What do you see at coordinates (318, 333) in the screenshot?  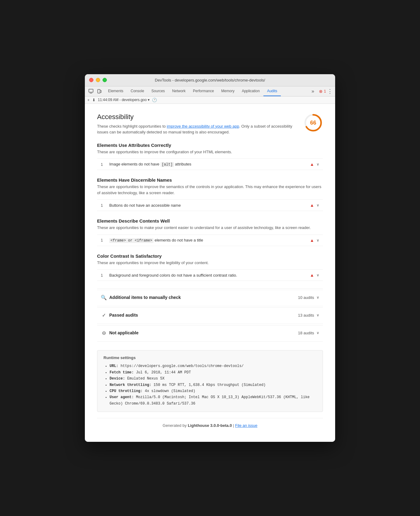 I see `not-applicable-chevron: ∨` at bounding box center [318, 333].